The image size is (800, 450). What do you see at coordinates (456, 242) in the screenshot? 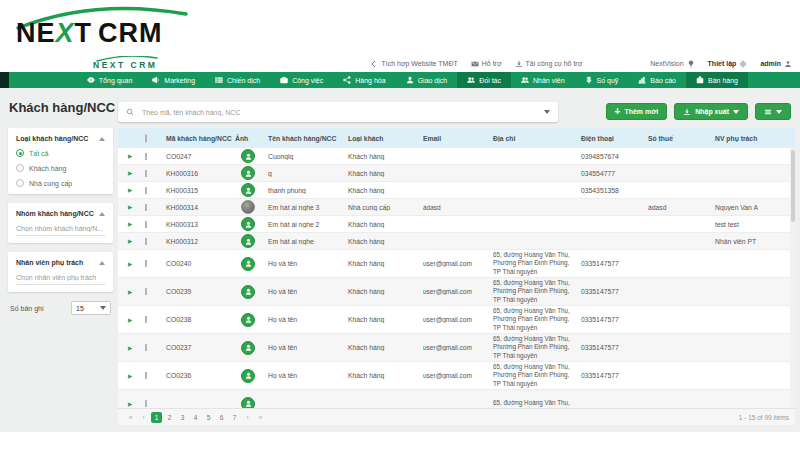
I see `table-row: ▶KH000312Em hát ai ngheKhách hàngNhân vi…` at bounding box center [456, 242].